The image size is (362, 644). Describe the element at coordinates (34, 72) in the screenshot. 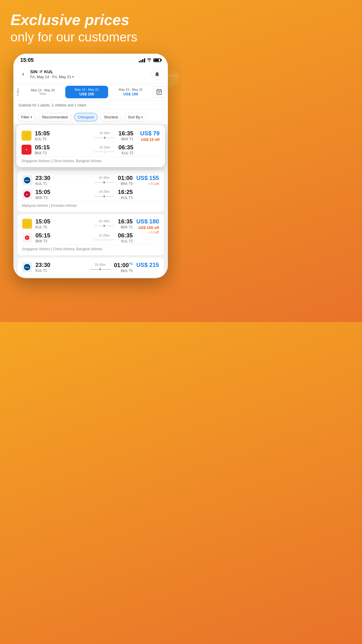

I see `origin-code: SIN` at that location.